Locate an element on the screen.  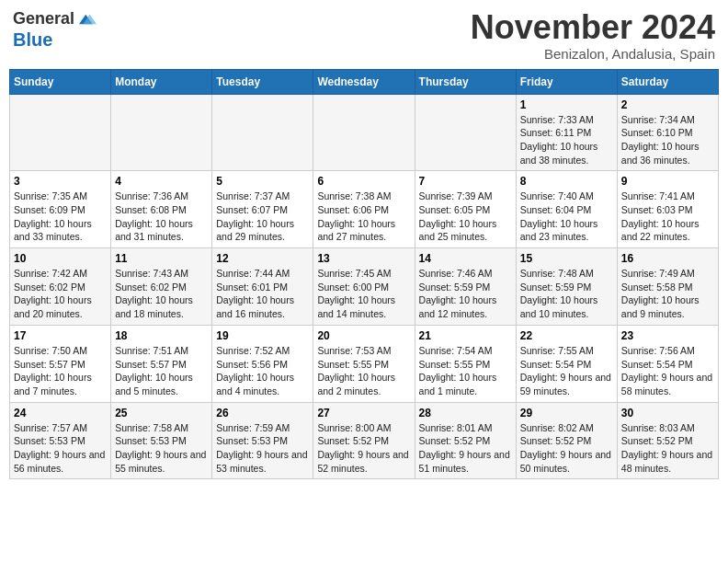
day-number: 7 is located at coordinates (465, 181).